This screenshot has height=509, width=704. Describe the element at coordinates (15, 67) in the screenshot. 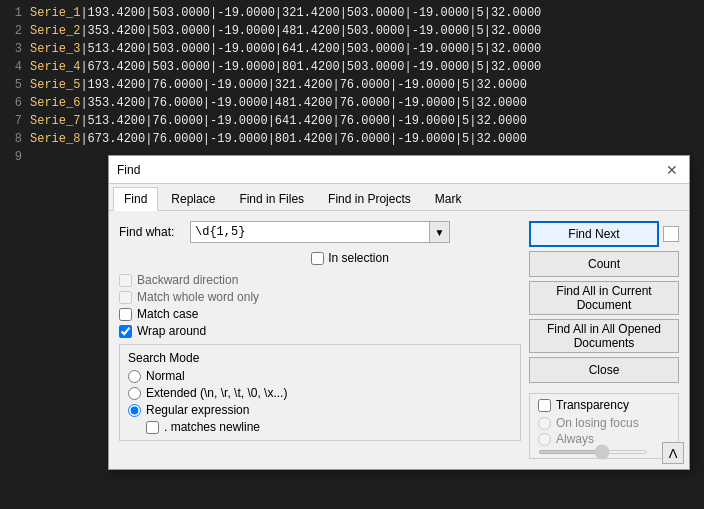

I see `line-number: 4` at that location.